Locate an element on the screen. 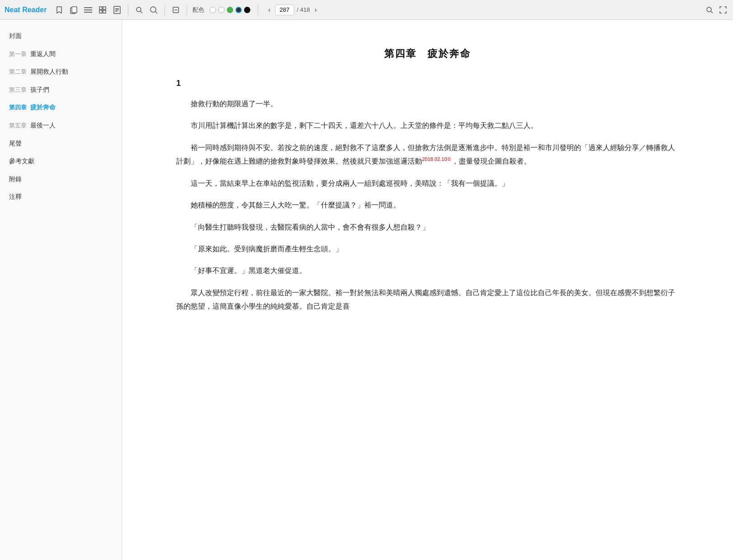 This screenshot has height=560, width=733. app-name: Neat Reader is located at coordinates (25, 10).